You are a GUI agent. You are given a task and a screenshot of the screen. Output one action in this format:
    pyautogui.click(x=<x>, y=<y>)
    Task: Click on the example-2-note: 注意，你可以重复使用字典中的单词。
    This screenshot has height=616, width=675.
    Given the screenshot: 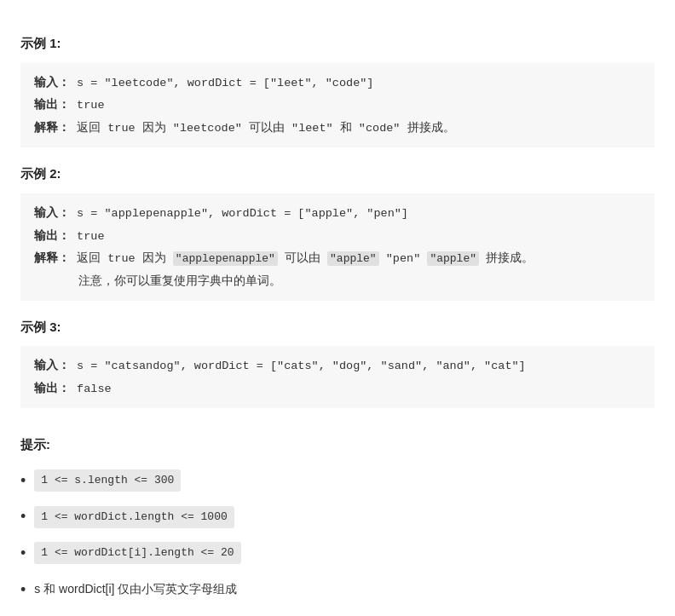 What is the action you would take?
    pyautogui.click(x=360, y=281)
    